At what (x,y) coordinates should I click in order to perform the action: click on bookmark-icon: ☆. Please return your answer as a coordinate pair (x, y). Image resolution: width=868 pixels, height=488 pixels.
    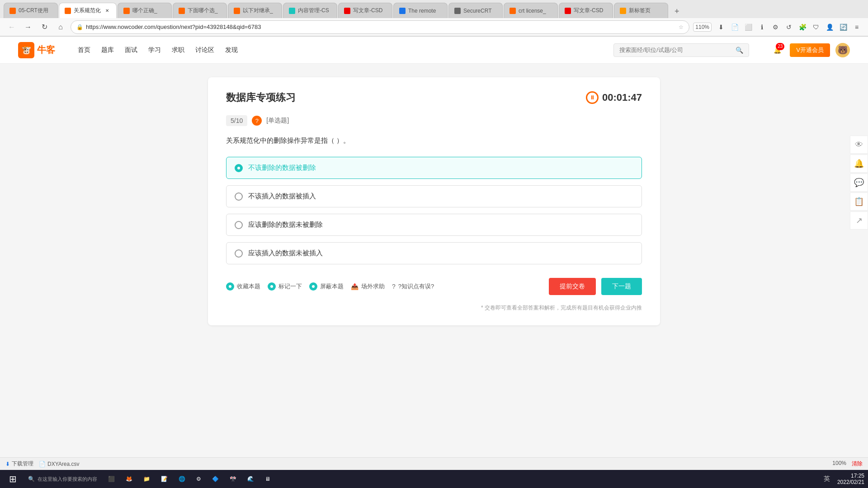
    Looking at the image, I should click on (681, 27).